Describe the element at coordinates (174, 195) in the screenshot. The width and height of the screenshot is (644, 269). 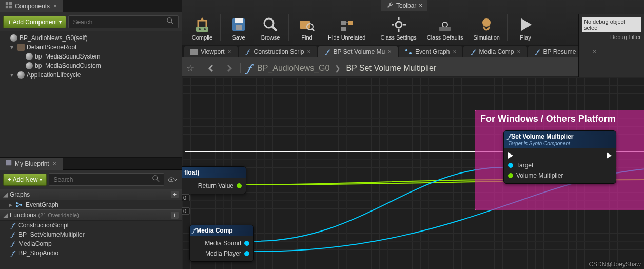
I see `add-graph-button: +` at that location.